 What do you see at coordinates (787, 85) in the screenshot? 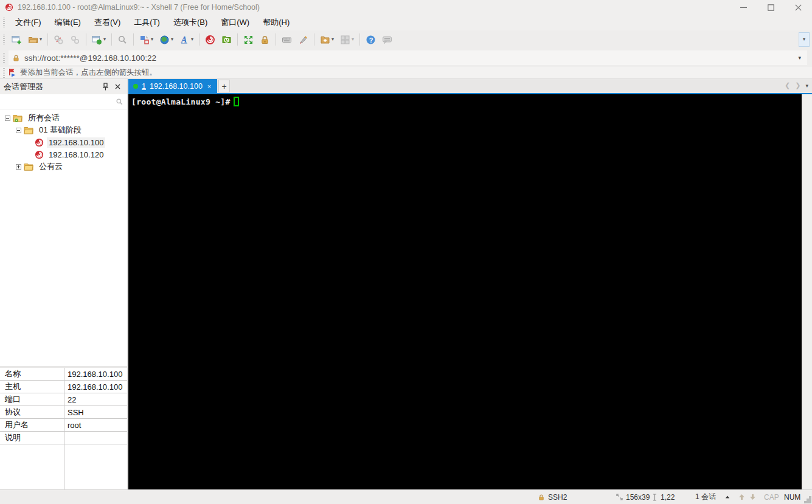
I see `tab-scroll-left-icon: ❮` at bounding box center [787, 85].